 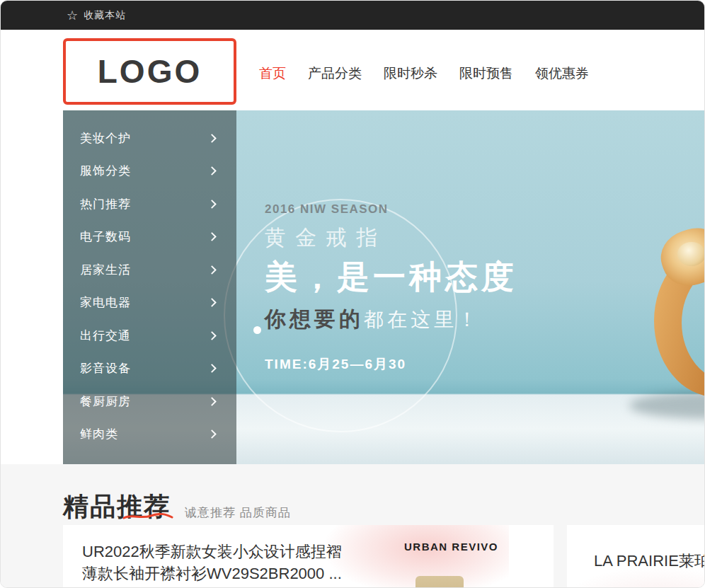 What do you see at coordinates (391, 209) in the screenshot?
I see `banner-season: 2016 NIW SEASON` at bounding box center [391, 209].